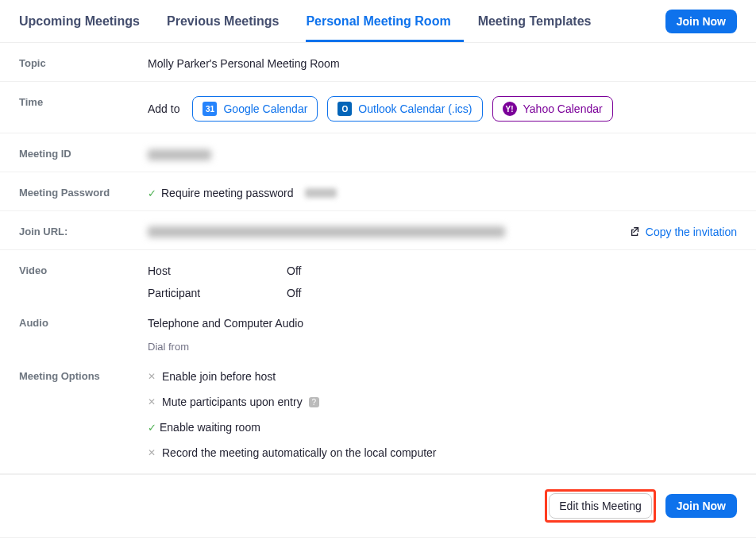  What do you see at coordinates (542, 21) in the screenshot?
I see `tab-meeting-templates: Meeting Templates` at bounding box center [542, 21].